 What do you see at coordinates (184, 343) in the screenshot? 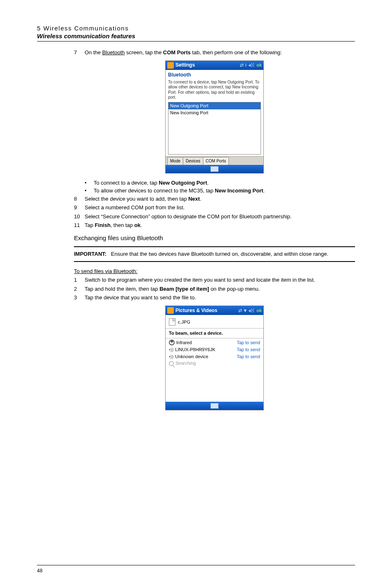
I see `device-name: Infrared` at bounding box center [184, 343].